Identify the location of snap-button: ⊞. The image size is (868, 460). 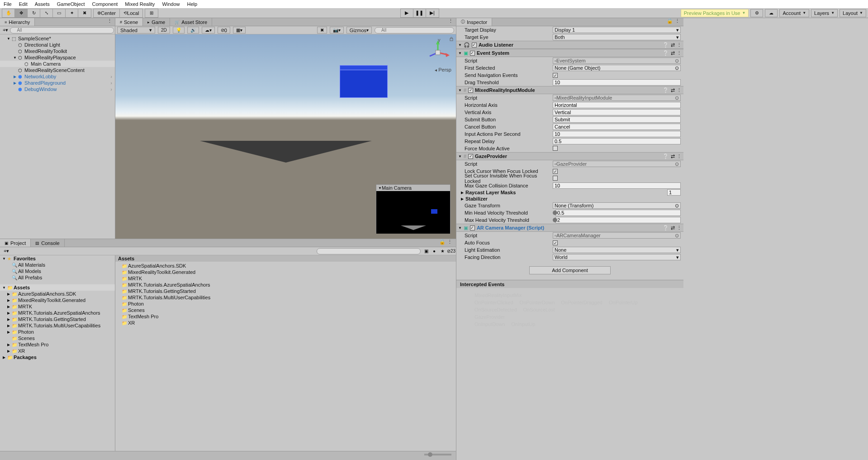
(152, 13).